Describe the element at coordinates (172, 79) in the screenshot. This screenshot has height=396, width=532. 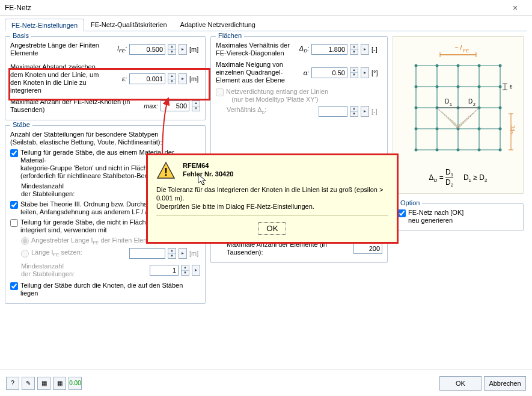
I see `spinner-eps: ▲▼` at that location.